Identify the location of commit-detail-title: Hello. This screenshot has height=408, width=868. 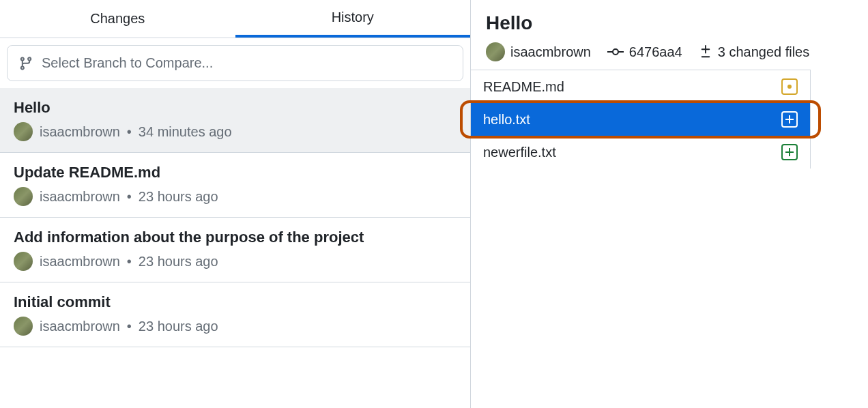
(669, 23).